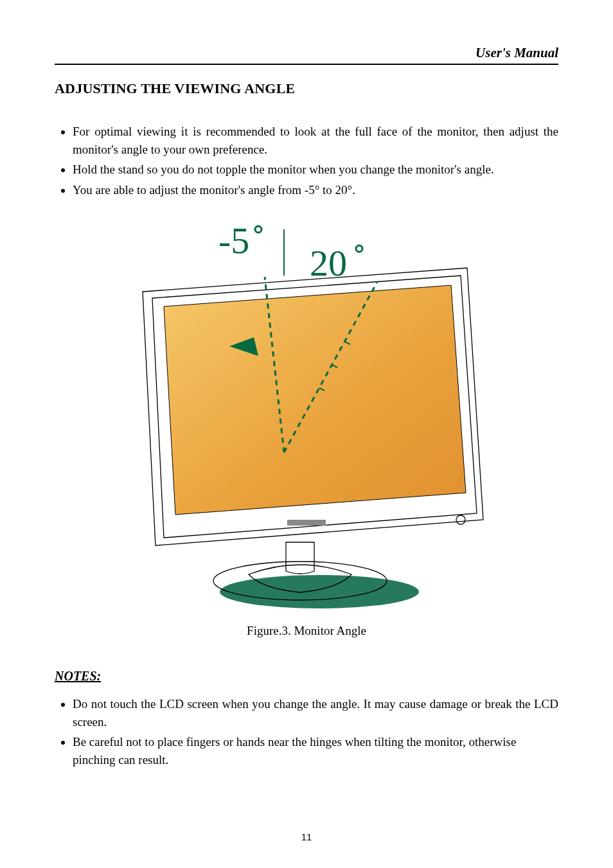  Describe the element at coordinates (306, 53) in the screenshot. I see `header-right-title: User's Manual` at that location.